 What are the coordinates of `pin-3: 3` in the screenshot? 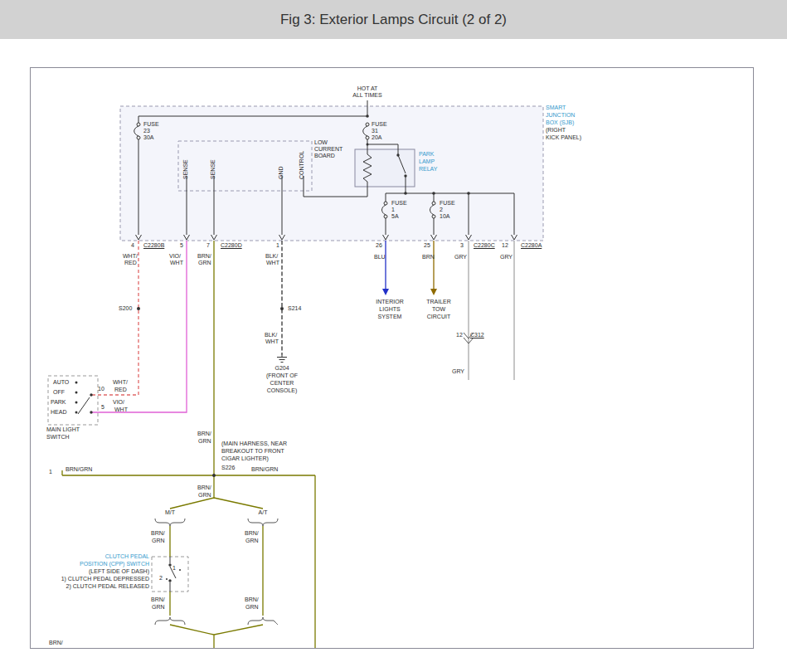 It's located at (462, 246).